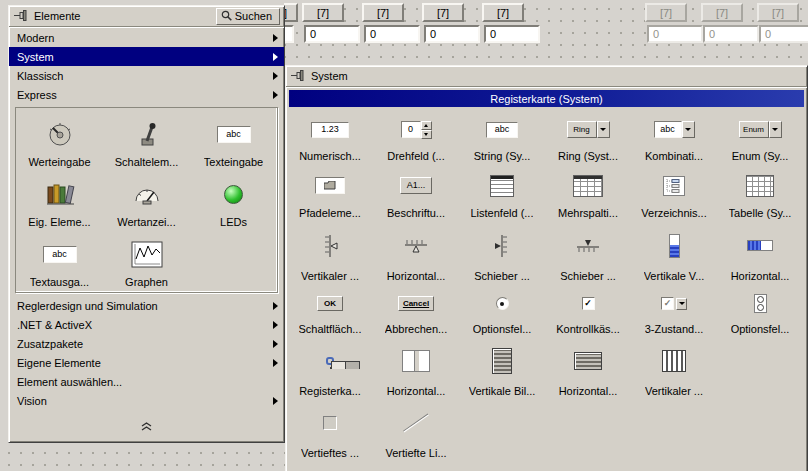 This screenshot has height=471, width=808. I want to click on modern-controls-grid: Werteingabe Schaltelem... abc Texteingab…, so click(146, 200).